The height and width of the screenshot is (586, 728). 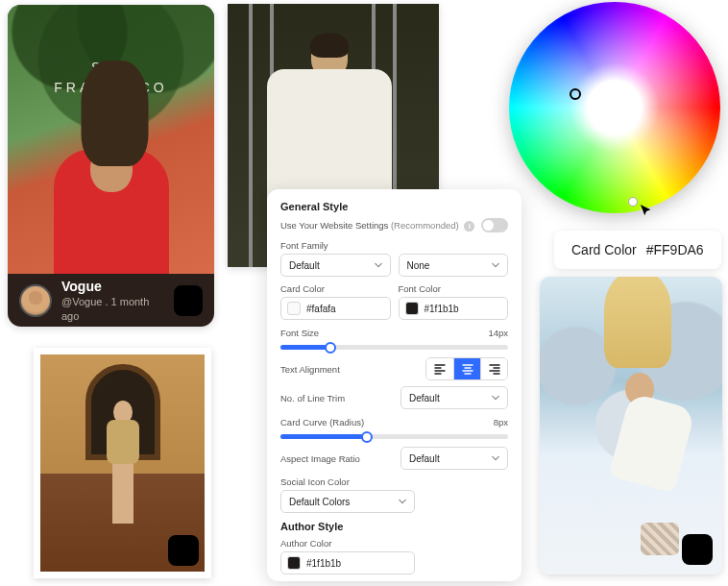 I want to click on info-icon: i, so click(x=469, y=227).